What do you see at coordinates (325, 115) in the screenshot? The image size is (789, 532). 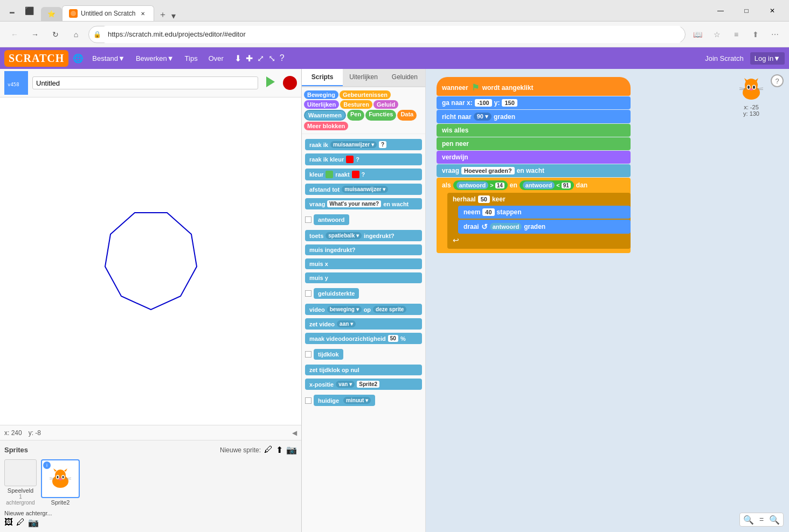 I see `cat-waarnemen: Waarnemen` at bounding box center [325, 115].